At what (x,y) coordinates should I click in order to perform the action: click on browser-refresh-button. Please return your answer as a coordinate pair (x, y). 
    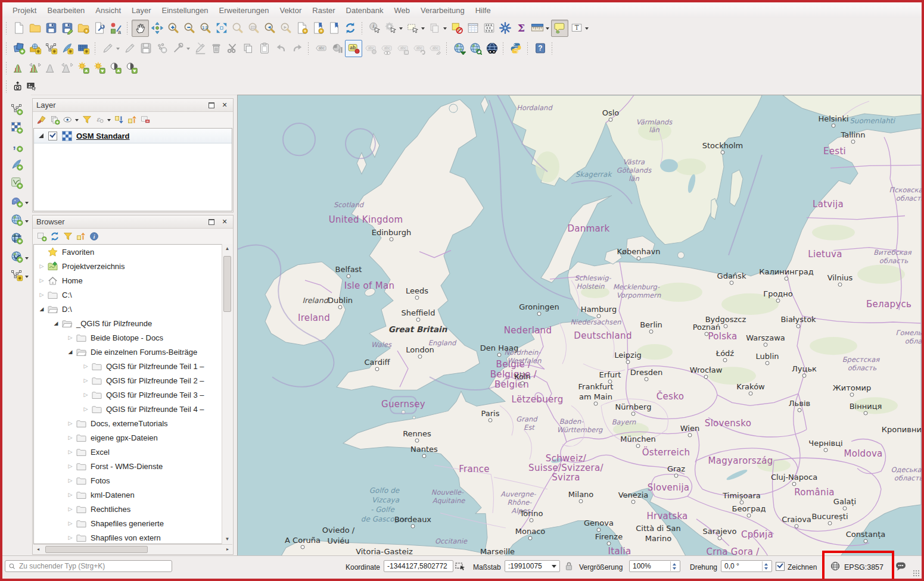
    Looking at the image, I should click on (55, 236).